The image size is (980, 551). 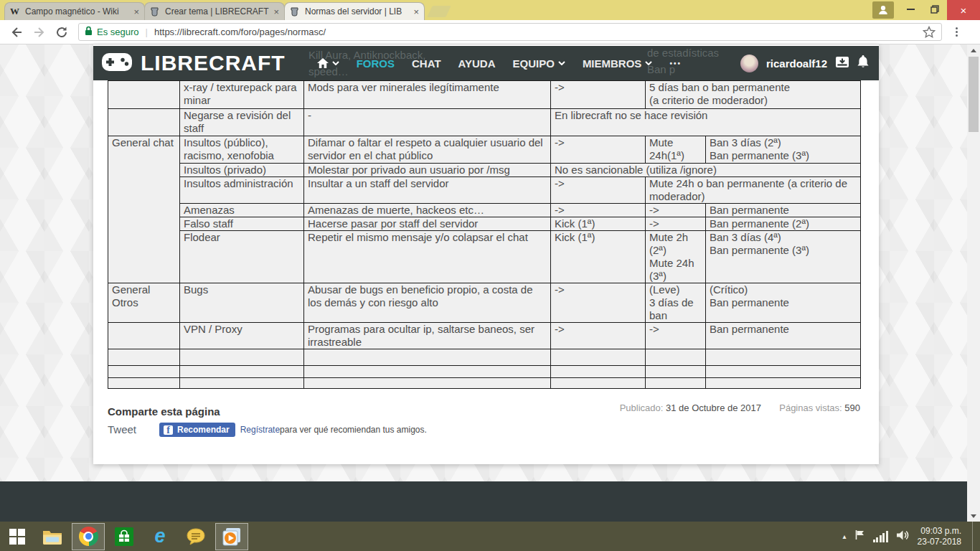 What do you see at coordinates (783, 224) in the screenshot?
I see `table-cell: Ban permanente (2ª)` at bounding box center [783, 224].